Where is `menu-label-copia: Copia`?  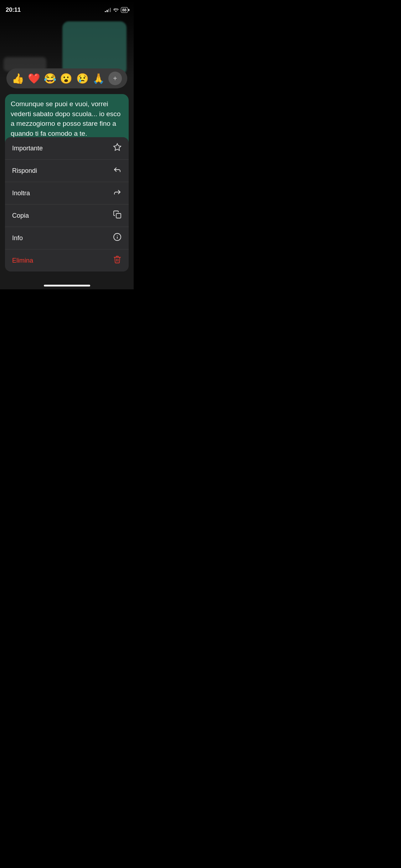
menu-label-copia: Copia is located at coordinates (21, 216).